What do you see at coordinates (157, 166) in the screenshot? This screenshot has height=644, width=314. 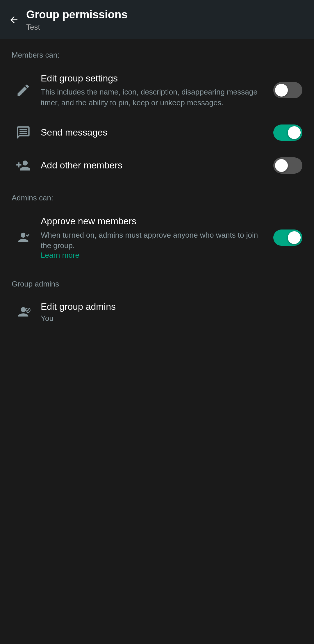 I see `add-other-members-row: Add other members` at bounding box center [157, 166].